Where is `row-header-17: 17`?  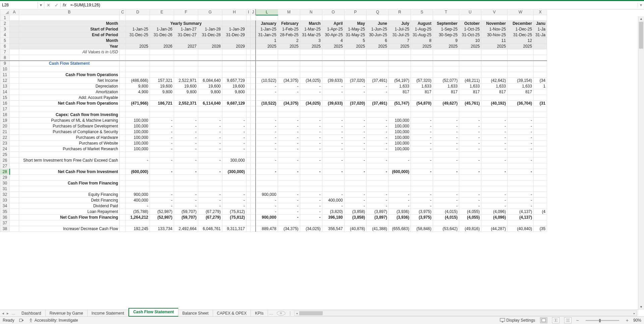
row-header-17: 17 is located at coordinates (5, 109).